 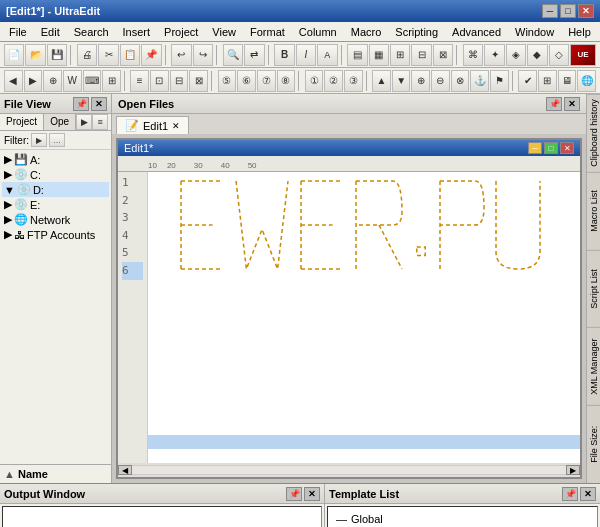 I want to click on tb13-button: ✦, so click(x=494, y=55).